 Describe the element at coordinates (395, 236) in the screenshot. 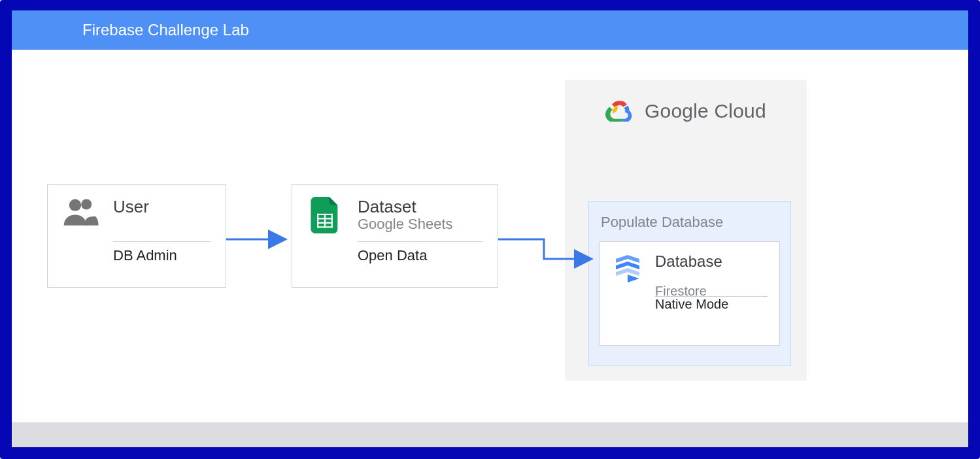

I see `node-dataset: Dataset Google Sheets Open Data` at that location.